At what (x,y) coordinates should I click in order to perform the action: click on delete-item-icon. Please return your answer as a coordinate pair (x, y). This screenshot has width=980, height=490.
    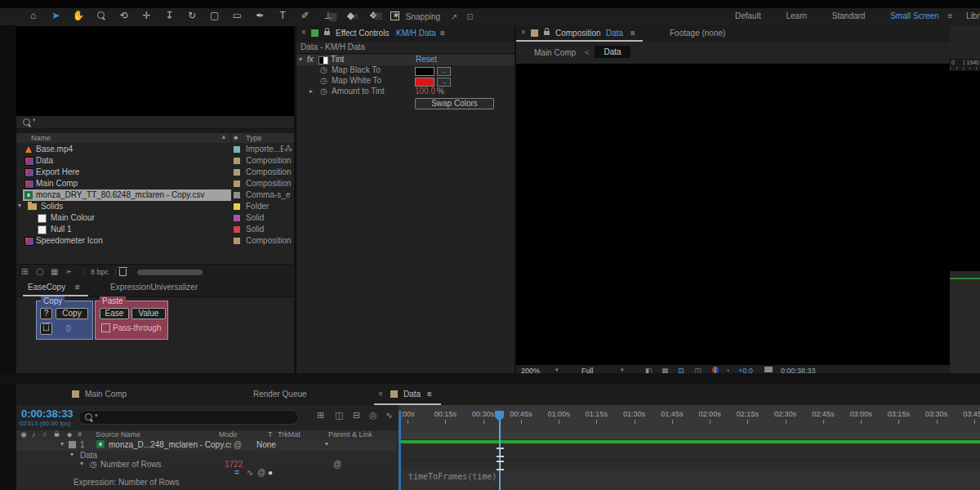
    Looking at the image, I should click on (122, 273).